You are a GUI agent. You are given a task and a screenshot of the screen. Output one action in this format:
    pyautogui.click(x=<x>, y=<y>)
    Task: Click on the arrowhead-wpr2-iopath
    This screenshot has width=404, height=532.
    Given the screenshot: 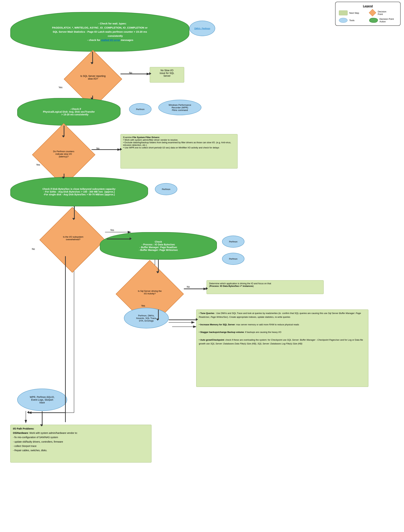 What is the action you would take?
    pyautogui.click(x=41, y=425)
    